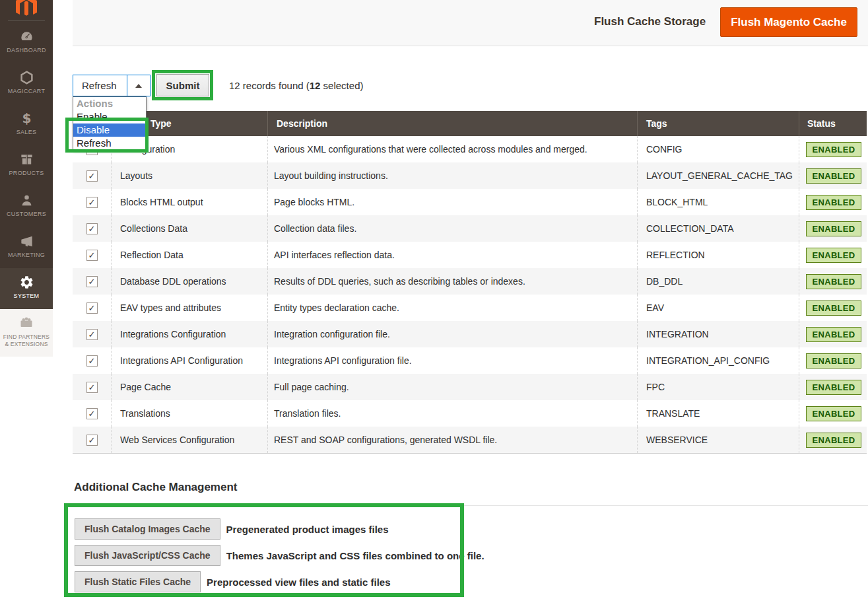  I want to click on sidebar-item-marketing: MARKETING, so click(26, 248).